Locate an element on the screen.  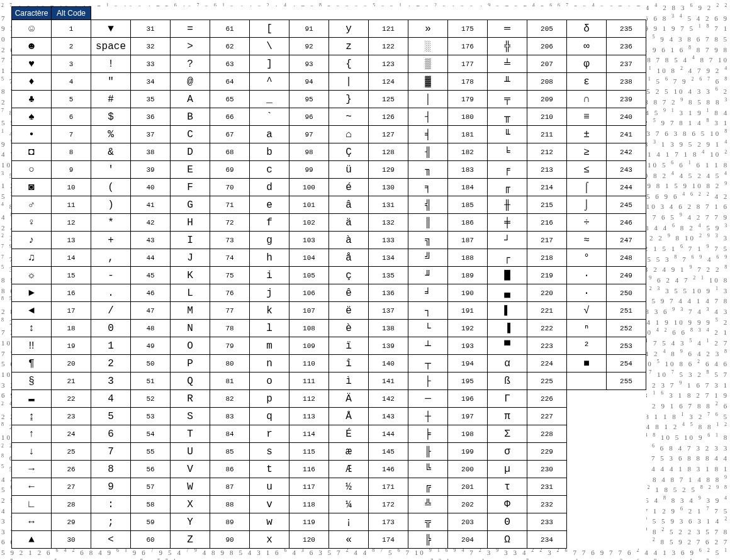
char-cell: H is located at coordinates (190, 223).